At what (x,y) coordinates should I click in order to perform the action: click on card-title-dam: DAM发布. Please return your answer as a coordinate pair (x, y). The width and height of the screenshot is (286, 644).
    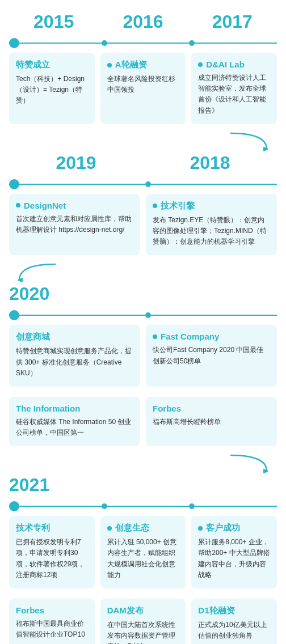
    Looking at the image, I should click on (143, 611).